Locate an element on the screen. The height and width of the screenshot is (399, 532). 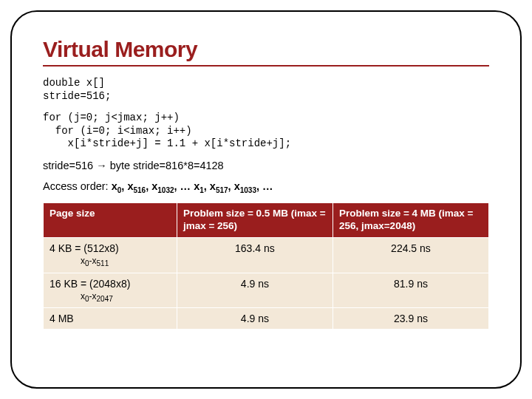
cell-val: 163.4 ns is located at coordinates (254, 256).